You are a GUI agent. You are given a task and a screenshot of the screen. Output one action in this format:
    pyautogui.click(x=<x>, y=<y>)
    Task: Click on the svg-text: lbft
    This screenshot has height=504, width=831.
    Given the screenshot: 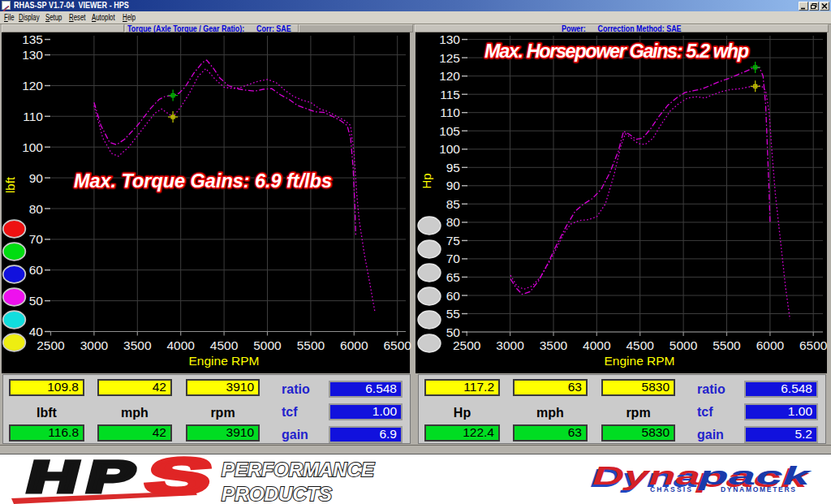 What is the action you would take?
    pyautogui.click(x=10, y=185)
    